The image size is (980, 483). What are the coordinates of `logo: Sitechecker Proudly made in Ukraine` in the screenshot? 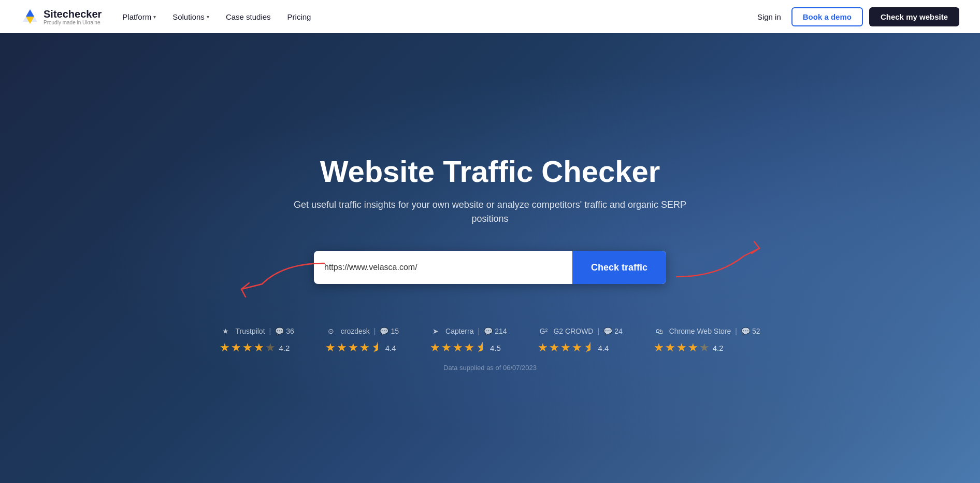 It's located at (61, 17).